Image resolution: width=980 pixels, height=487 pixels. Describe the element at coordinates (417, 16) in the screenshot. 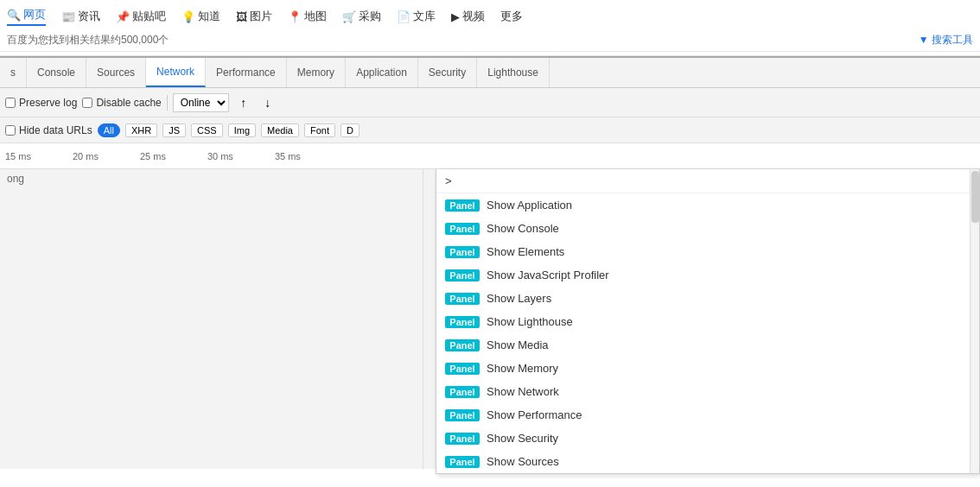

I see `nav-item-library: 📄 文库` at that location.